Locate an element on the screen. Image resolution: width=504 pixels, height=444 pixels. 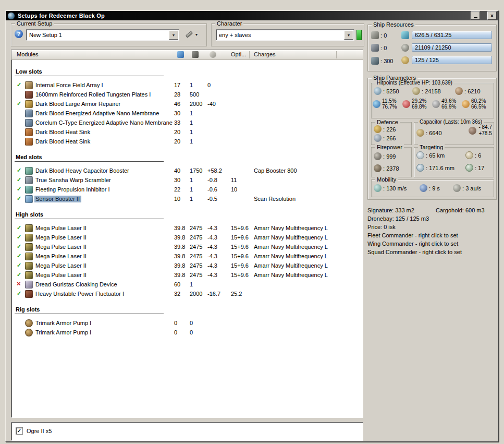
targeting-group: Targeting 65 km 6 171.6 mm is located at coordinates (454, 162).